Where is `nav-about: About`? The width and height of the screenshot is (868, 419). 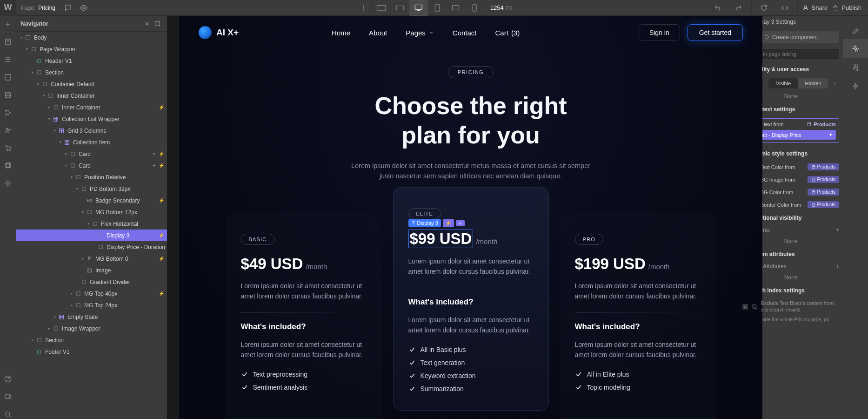 nav-about: About is located at coordinates (378, 33).